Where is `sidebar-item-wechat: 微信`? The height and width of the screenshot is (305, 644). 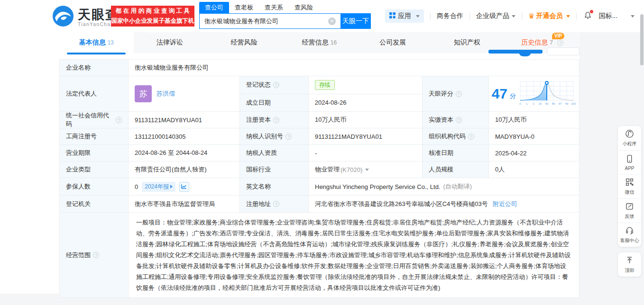
sidebar-item-wechat: 微信 is located at coordinates (630, 187).